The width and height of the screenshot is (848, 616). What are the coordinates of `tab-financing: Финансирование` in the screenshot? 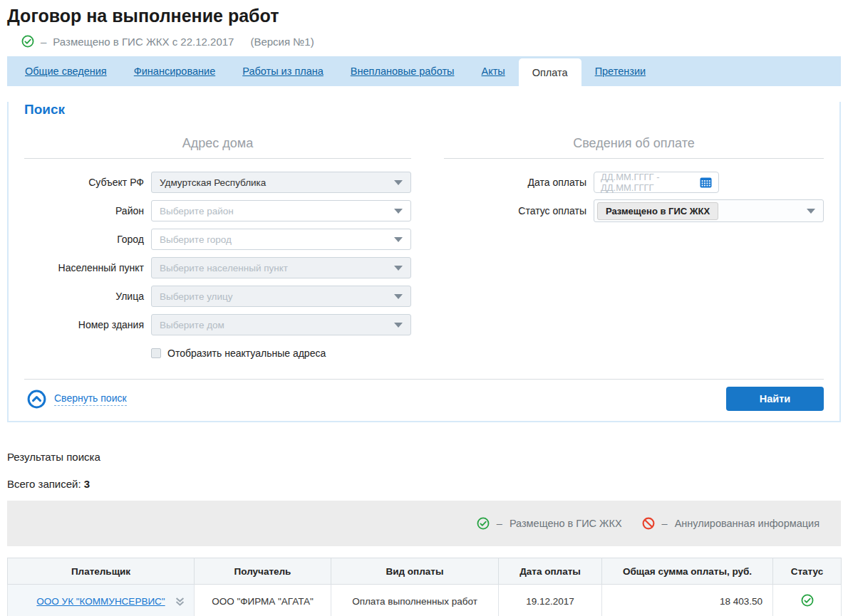 It's located at (175, 71).